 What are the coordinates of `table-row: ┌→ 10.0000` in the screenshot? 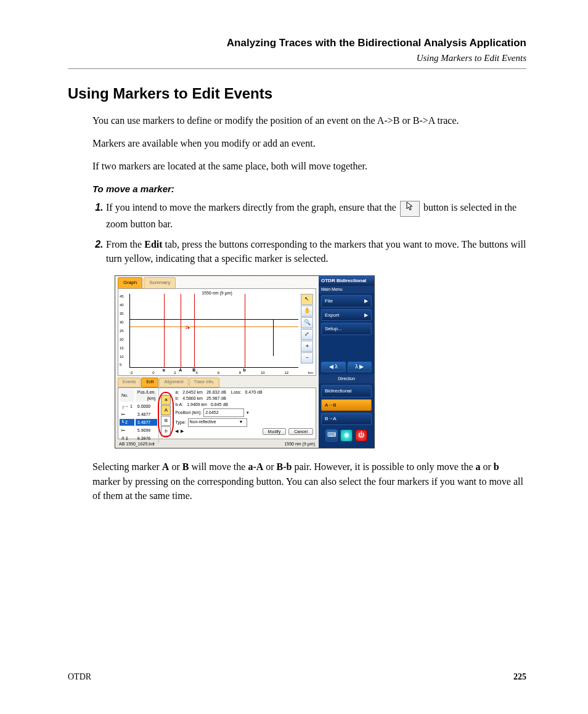 It's located at (138, 407).